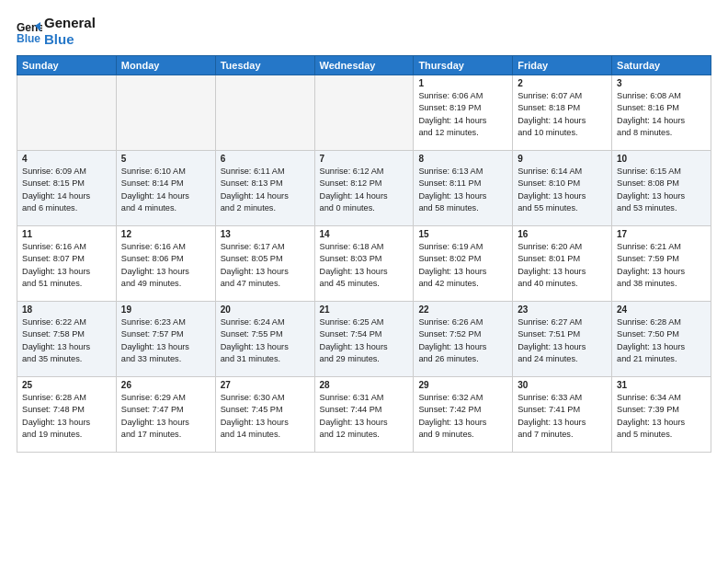 The height and width of the screenshot is (563, 728). Describe the element at coordinates (265, 234) in the screenshot. I see `day-number: 13` at that location.